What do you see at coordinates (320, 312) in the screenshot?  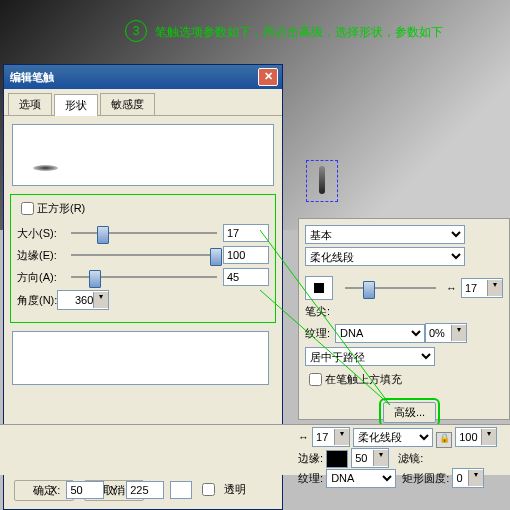 I see `tip-label: 笔尖:` at bounding box center [320, 312].